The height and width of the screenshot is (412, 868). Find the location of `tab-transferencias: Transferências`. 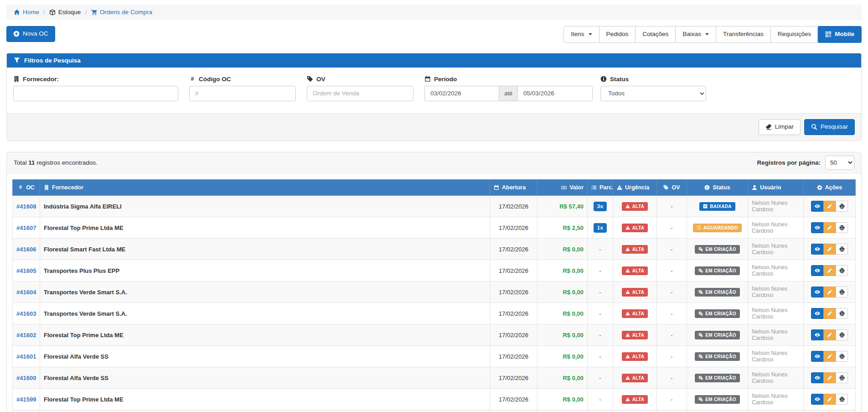

tab-transferencias: Transferências is located at coordinates (743, 35).